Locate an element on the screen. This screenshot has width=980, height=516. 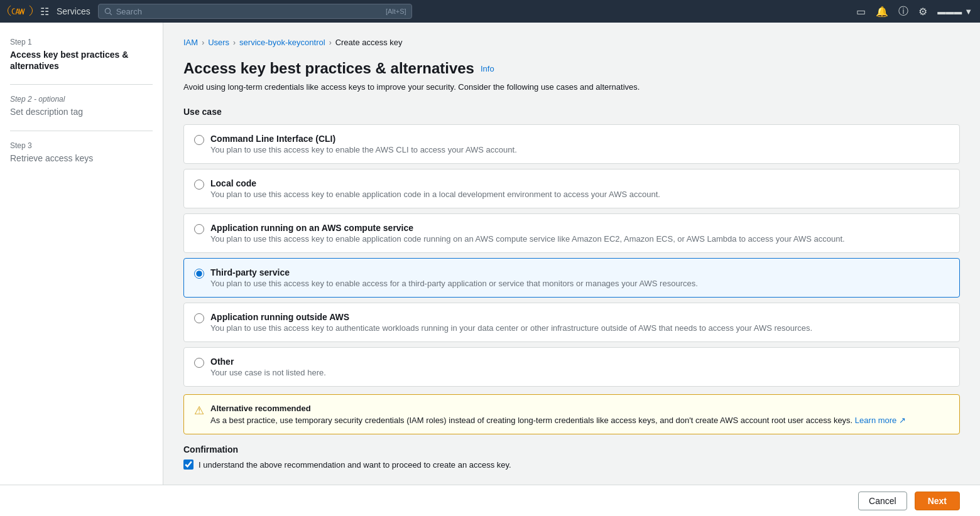
page-footer: Cancel Next is located at coordinates (490, 500).